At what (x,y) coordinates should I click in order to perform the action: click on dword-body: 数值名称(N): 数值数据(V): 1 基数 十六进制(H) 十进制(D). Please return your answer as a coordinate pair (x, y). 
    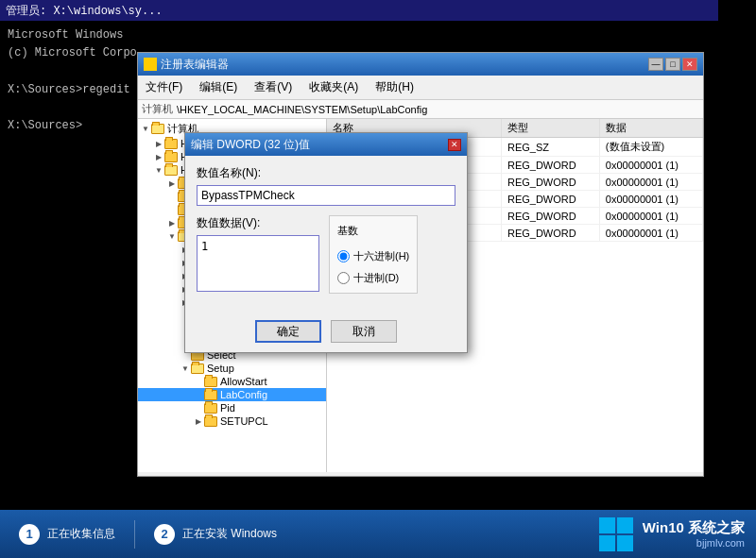
    Looking at the image, I should click on (326, 235).